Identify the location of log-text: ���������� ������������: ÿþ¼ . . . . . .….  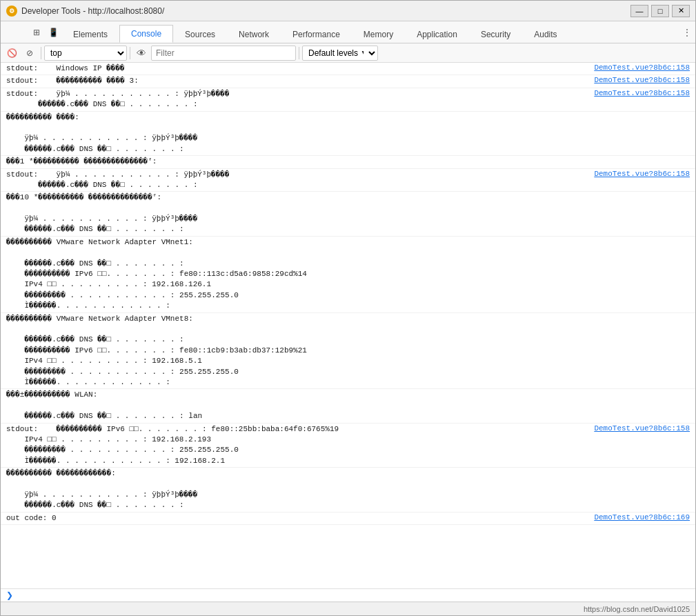
(292, 490).